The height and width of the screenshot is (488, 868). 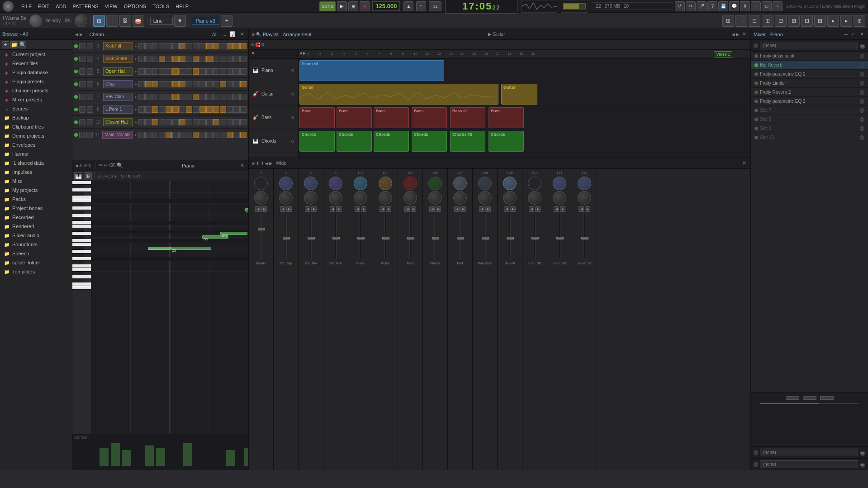 What do you see at coordinates (234, 234) in the screenshot?
I see `piano-note-ds5: D#5` at bounding box center [234, 234].